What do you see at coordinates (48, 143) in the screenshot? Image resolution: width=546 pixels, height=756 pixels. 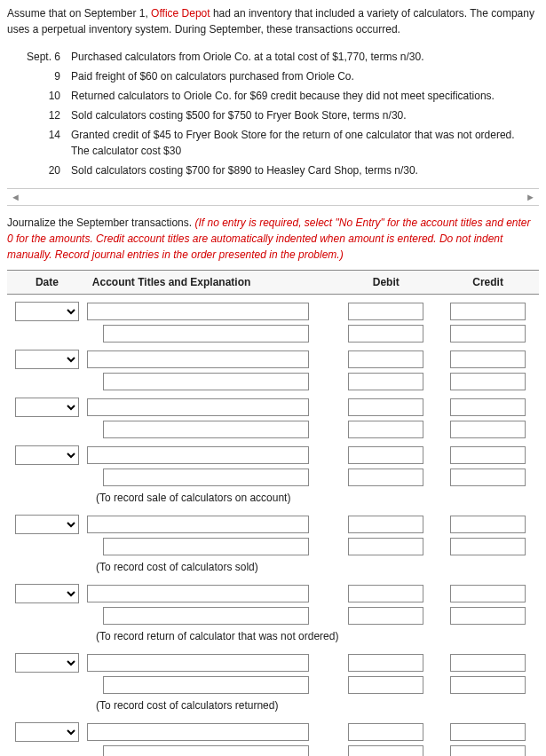 I see `tx-date: 14` at bounding box center [48, 143].